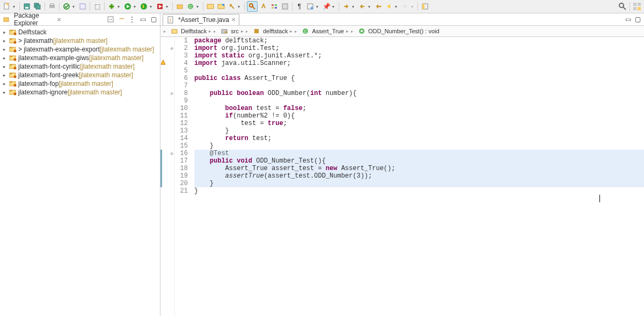  What do you see at coordinates (267, 31) in the screenshot?
I see `breadcrumb-item: ▸delftstack` at bounding box center [267, 31].